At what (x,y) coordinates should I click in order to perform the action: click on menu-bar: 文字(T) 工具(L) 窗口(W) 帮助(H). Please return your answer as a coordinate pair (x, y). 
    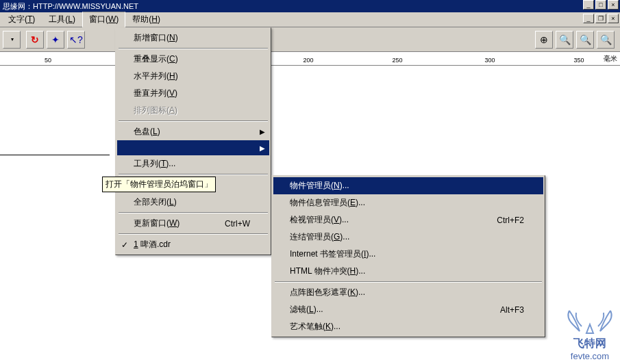
    Looking at the image, I should click on (310, 20).